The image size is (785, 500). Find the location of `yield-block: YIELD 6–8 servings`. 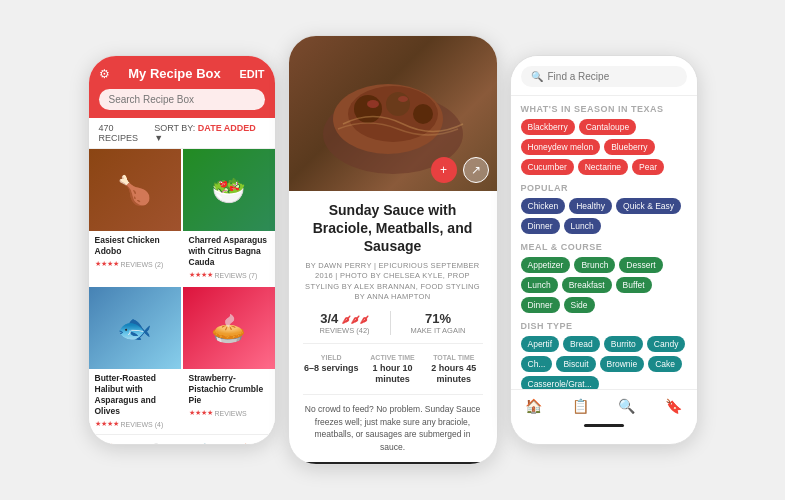

yield-block: YIELD 6–8 servings is located at coordinates (332, 370).